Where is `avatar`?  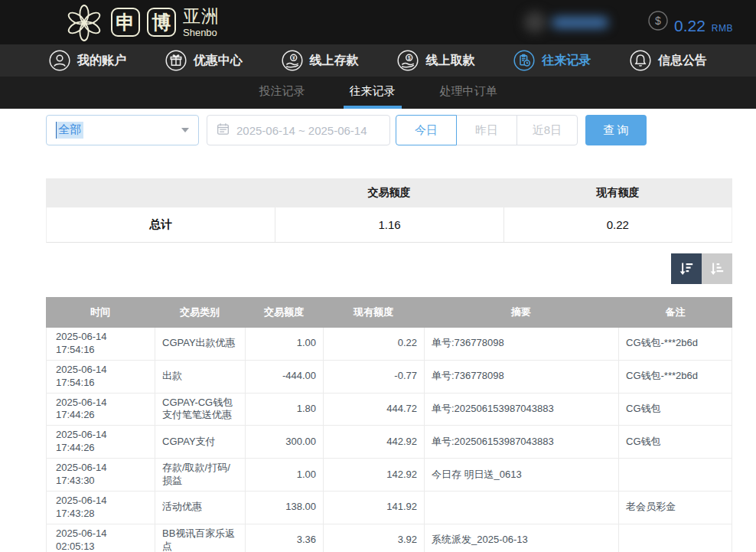
avatar is located at coordinates (535, 22).